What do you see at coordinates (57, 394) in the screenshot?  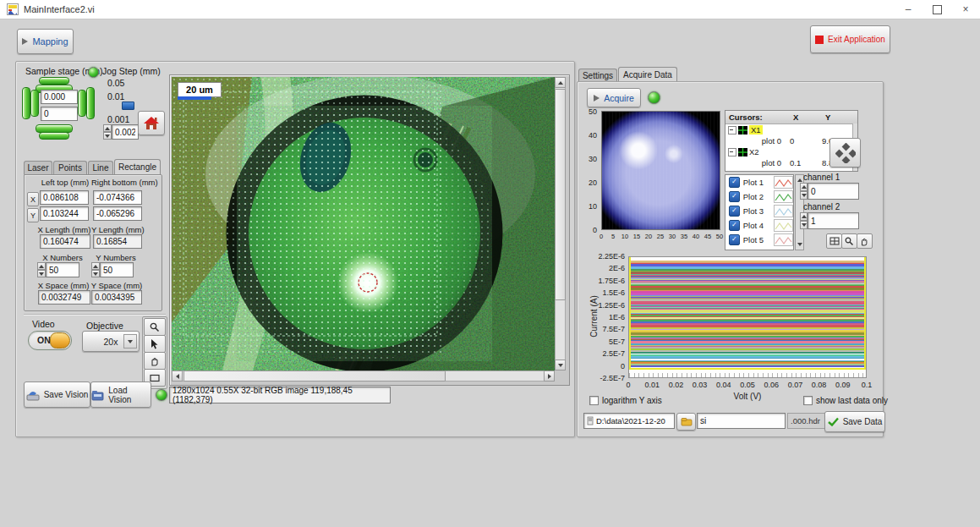 I see `save-vision-button: Save Vision` at bounding box center [57, 394].